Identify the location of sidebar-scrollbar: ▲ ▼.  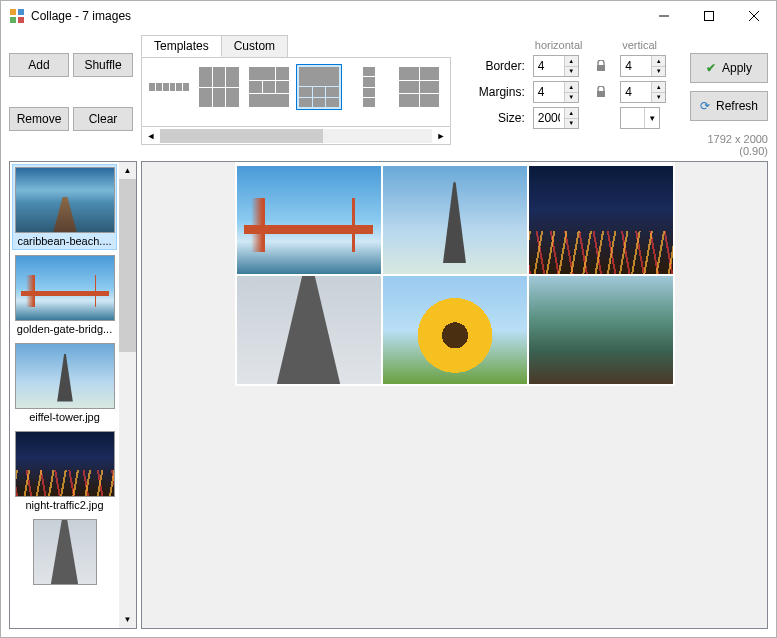
(128, 395).